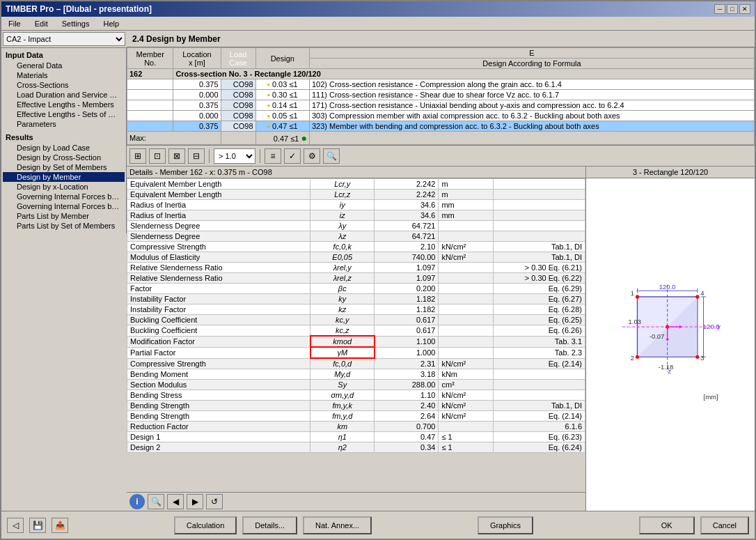 Image resolution: width=756 pixels, height=540 pixels. What do you see at coordinates (60, 525) in the screenshot?
I see `export-btn: 📤` at bounding box center [60, 525].